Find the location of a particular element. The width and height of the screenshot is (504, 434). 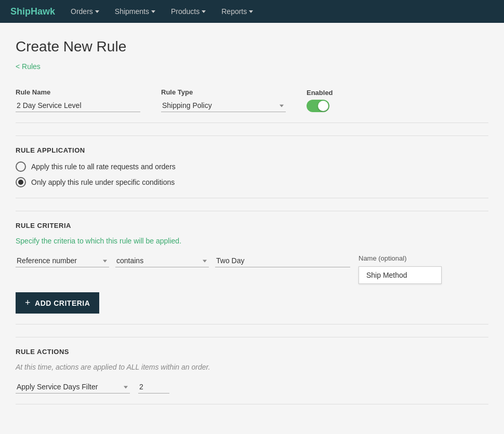

name-optional-label: Name (optional) is located at coordinates (400, 259).